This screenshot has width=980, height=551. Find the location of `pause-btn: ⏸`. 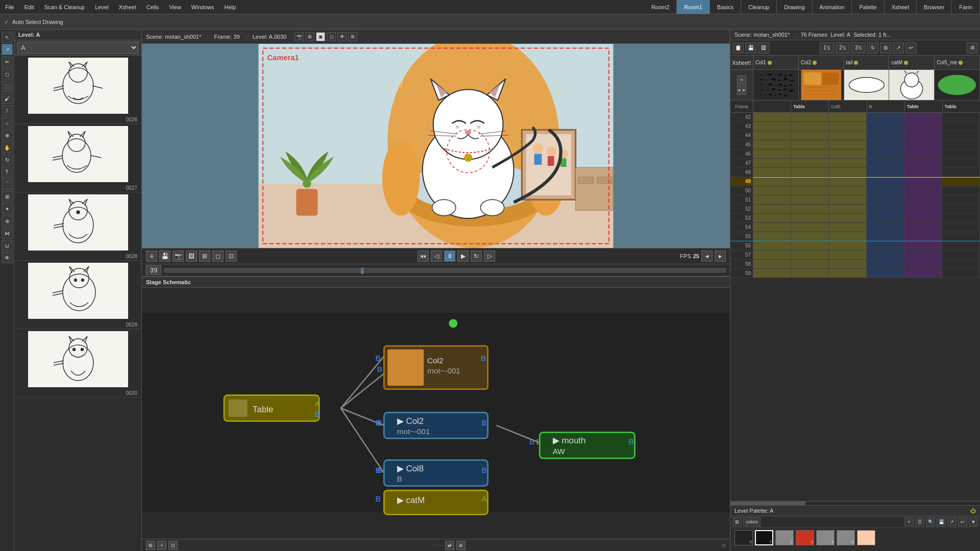

pause-btn: ⏸ is located at coordinates (450, 256).